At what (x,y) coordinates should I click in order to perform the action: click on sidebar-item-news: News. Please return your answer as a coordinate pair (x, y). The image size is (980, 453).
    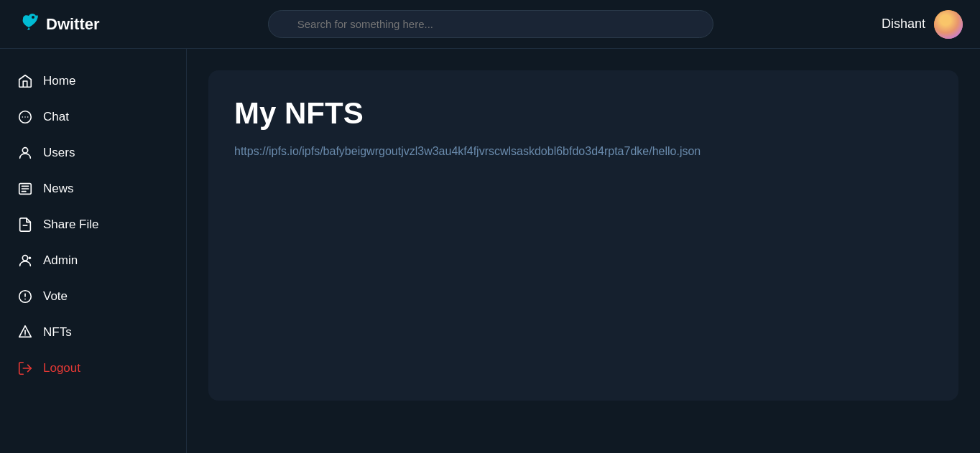
    Looking at the image, I should click on (93, 189).